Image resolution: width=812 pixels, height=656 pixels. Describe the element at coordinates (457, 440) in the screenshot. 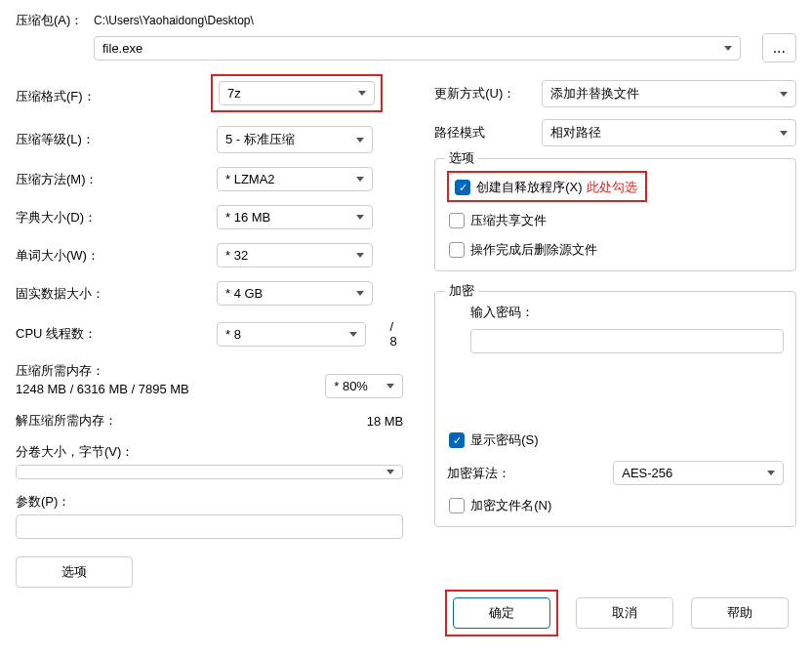

I see `show-password-checkbox: ✓` at that location.